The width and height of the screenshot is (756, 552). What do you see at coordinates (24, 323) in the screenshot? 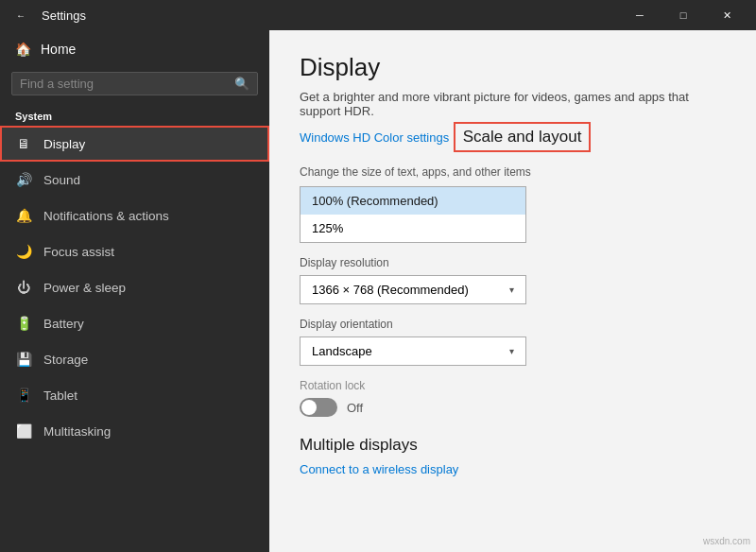
I see `battery-icon: 🔋` at bounding box center [24, 323].